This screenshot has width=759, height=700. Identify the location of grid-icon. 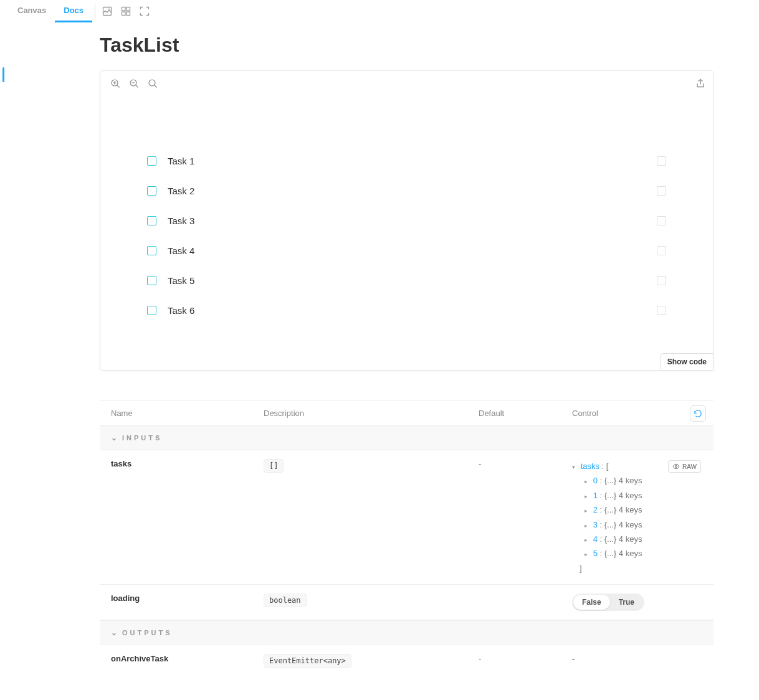
(126, 11).